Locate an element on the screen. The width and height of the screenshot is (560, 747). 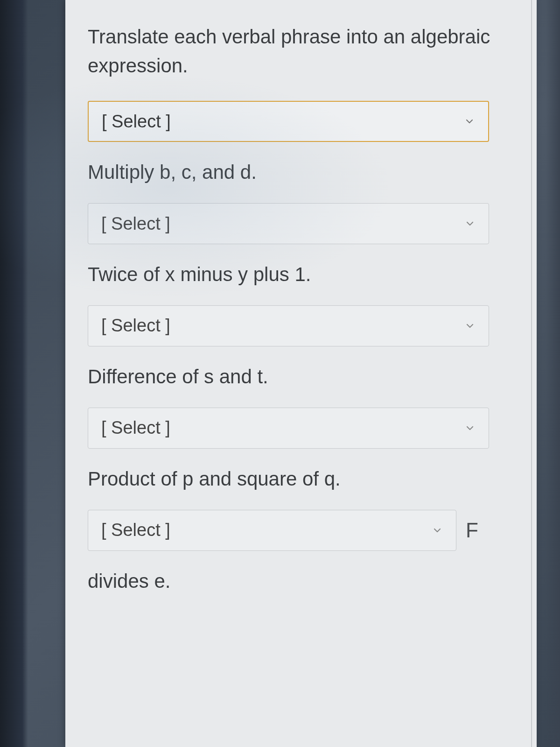
screen-edge-left is located at coordinates (14, 374).